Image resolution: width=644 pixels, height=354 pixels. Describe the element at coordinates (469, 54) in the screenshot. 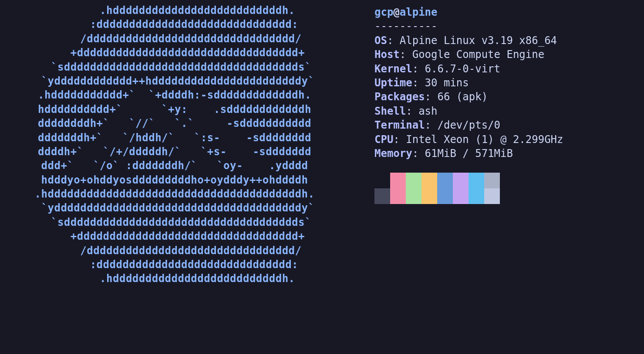

I see `info-line: Host: Google Compute Engine` at that location.